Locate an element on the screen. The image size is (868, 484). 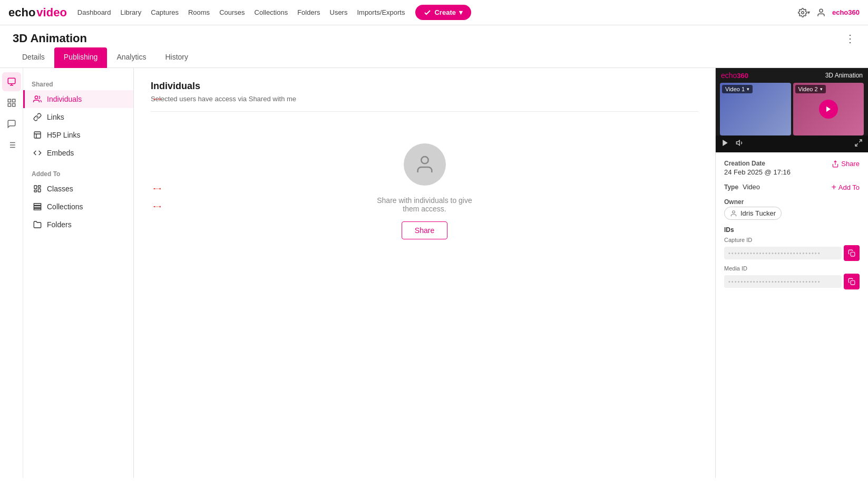
capture-id-row: Capture ID •••••••••••••••••••••••••••••… is located at coordinates (792, 249).